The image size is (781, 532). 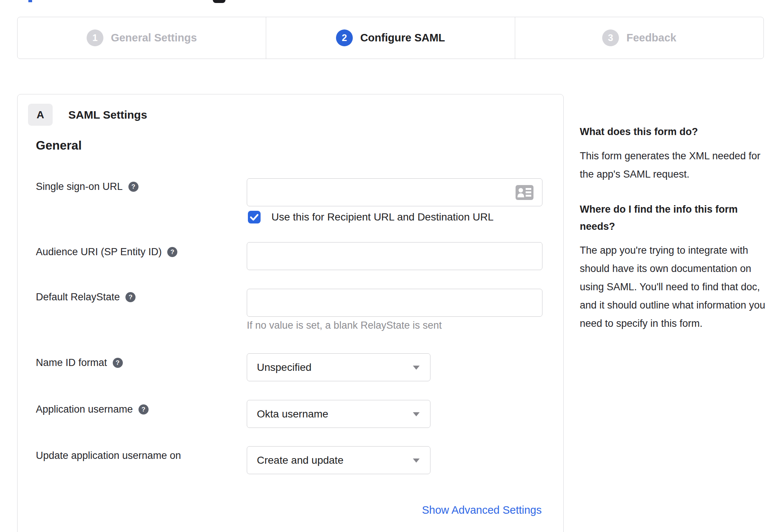 What do you see at coordinates (300, 460) in the screenshot?
I see `select-value: Create and update` at bounding box center [300, 460].